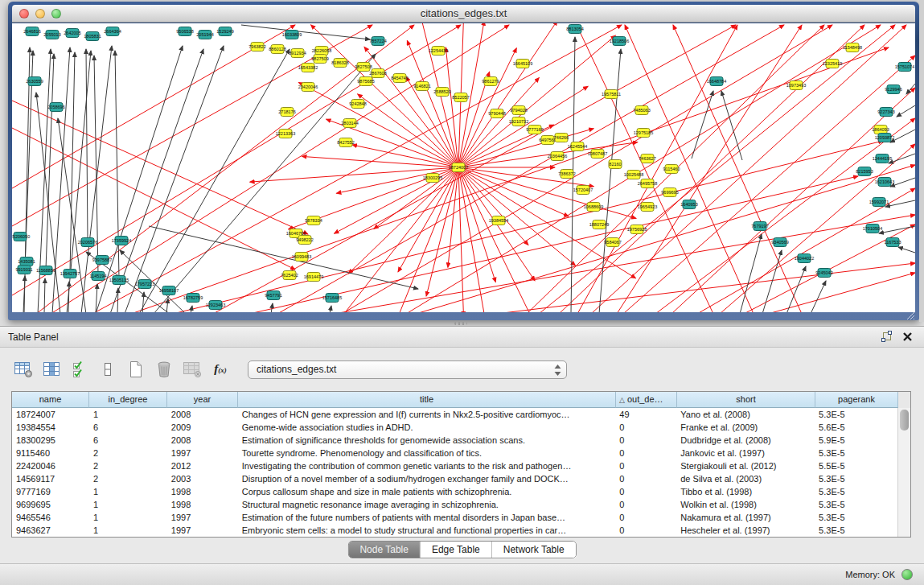 The height and width of the screenshot is (585, 924). Describe the element at coordinates (363, 68) in the screenshot. I see `graph-node: 9827508` at that location.